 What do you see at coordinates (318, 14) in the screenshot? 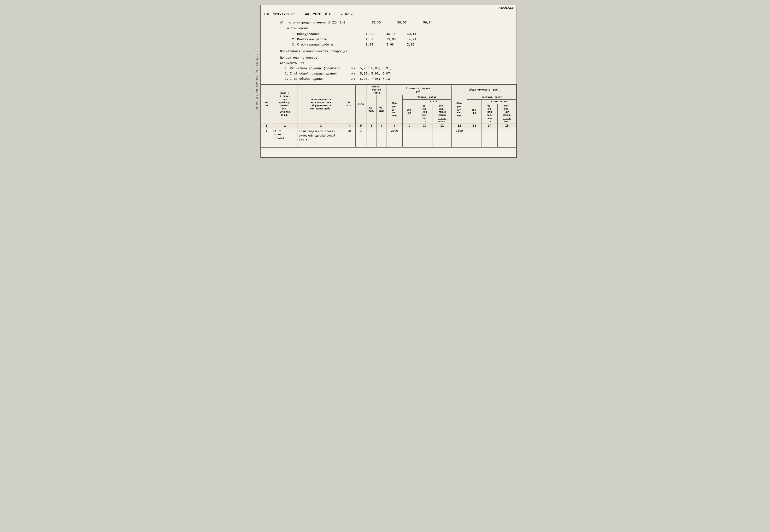
I see `al-label: Ал. УШ/Ш .8 Б` at bounding box center [318, 14].